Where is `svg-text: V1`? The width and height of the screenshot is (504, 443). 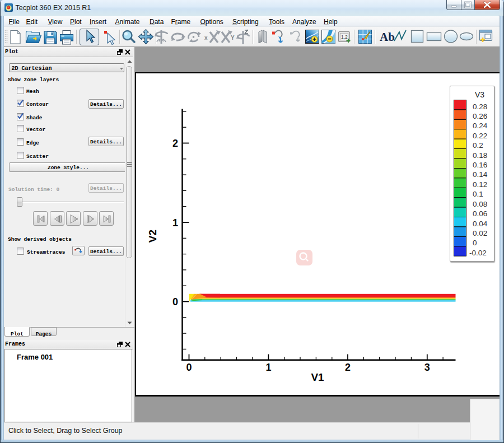 svg-text: V1 is located at coordinates (318, 377).